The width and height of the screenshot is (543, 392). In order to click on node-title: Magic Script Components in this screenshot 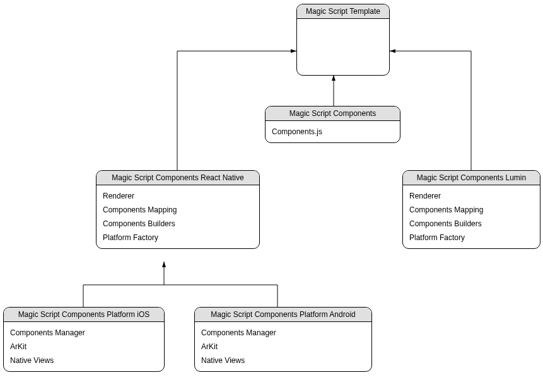, I will do `click(333, 113)`.